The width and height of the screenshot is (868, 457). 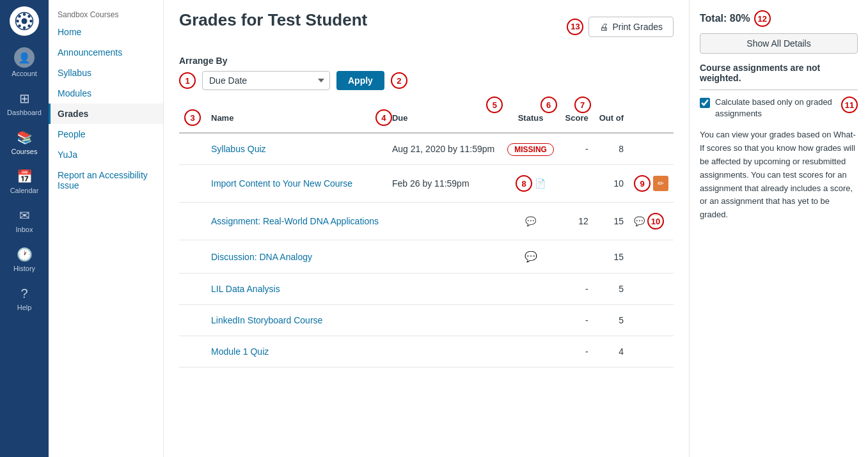 What do you see at coordinates (531, 150) in the screenshot?
I see `missing-badge: MISSING` at bounding box center [531, 150].